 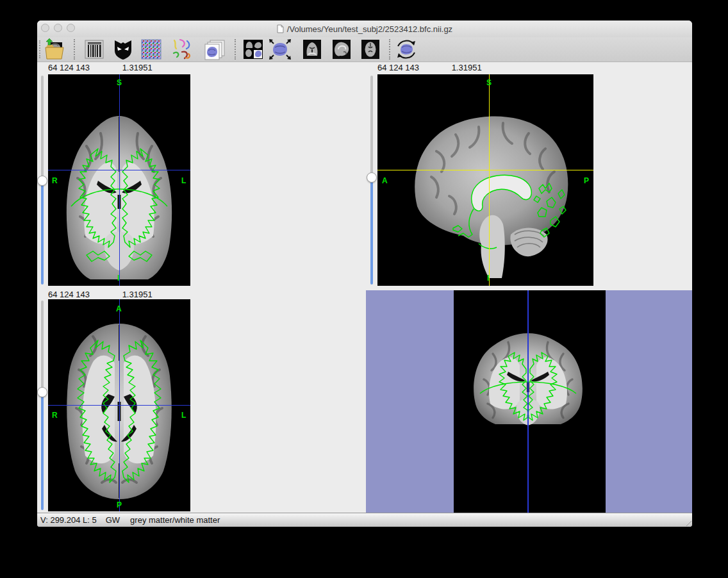 I want to click on label-grid-icon, so click(x=151, y=49).